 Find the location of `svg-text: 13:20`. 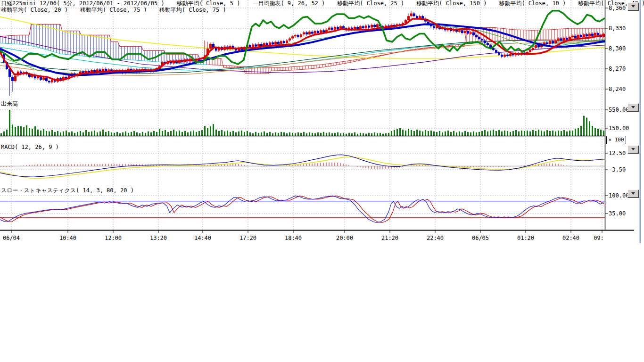

svg-text: 13:20 is located at coordinates (158, 238).